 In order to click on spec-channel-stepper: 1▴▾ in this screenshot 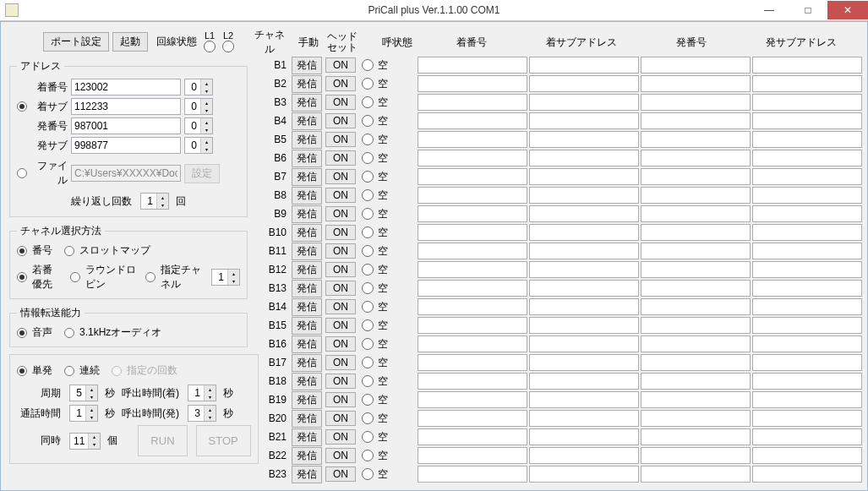, I will do `click(226, 277)`.